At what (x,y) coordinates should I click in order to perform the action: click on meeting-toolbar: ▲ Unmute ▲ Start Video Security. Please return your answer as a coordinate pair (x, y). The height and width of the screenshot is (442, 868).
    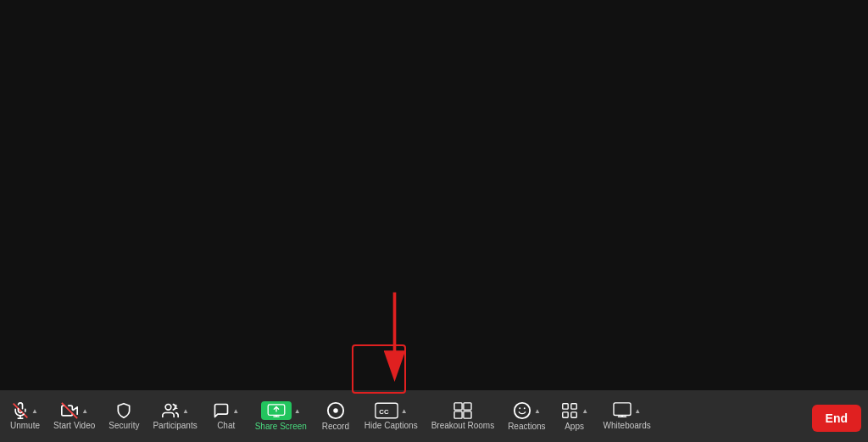
    Looking at the image, I should click on (434, 416).